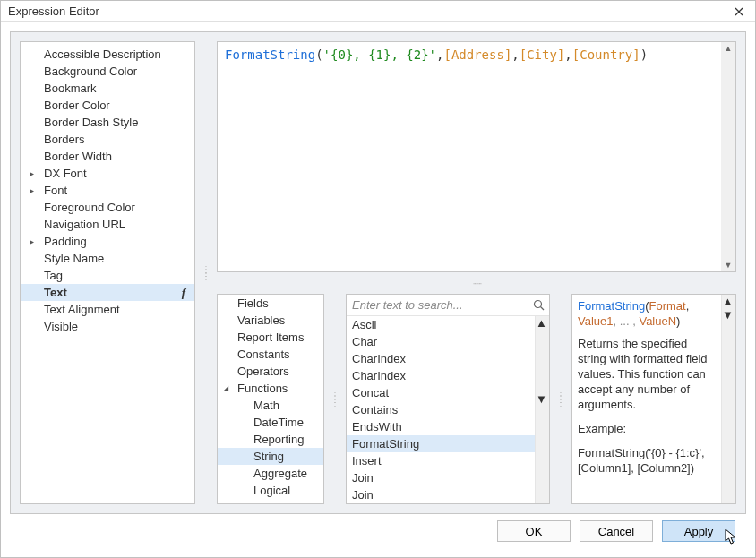 This screenshot has height=558, width=756. What do you see at coordinates (534, 531) in the screenshot?
I see `ok-button: OK` at bounding box center [534, 531].